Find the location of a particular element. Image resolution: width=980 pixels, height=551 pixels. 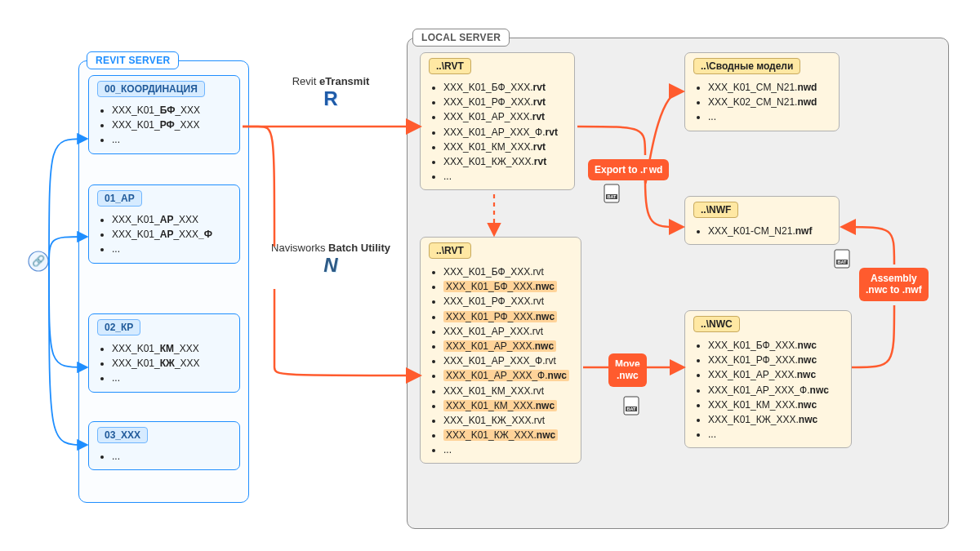

card-nwc-list: XXX_K01_БФ_XXX.nwcXXX_K01_РФ_XXX.nwcXXX_… is located at coordinates (776, 390).